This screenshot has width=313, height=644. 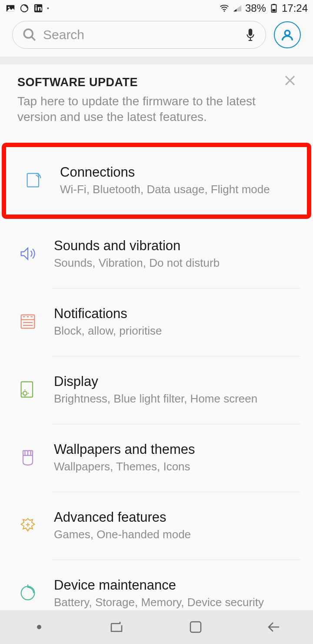 What do you see at coordinates (196, 627) in the screenshot?
I see `home-button` at bounding box center [196, 627].